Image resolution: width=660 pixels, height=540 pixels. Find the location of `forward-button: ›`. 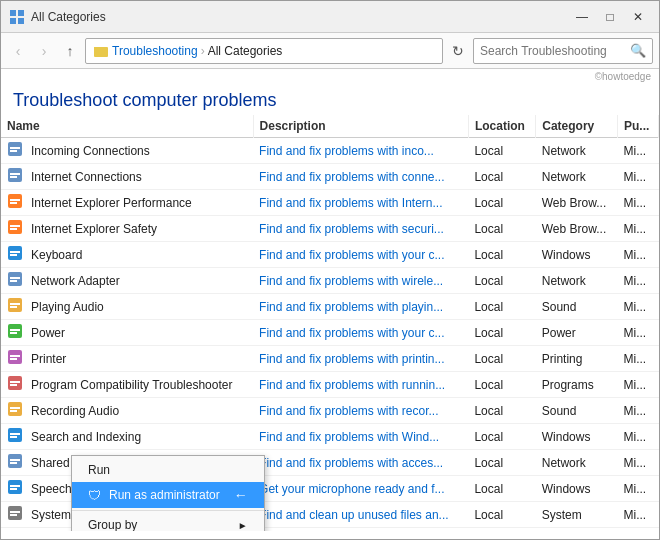

forward-button: › is located at coordinates (44, 51).